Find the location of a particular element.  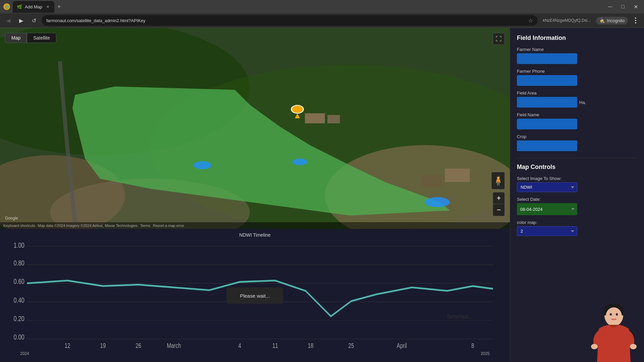

section-divider is located at coordinates (577, 158).